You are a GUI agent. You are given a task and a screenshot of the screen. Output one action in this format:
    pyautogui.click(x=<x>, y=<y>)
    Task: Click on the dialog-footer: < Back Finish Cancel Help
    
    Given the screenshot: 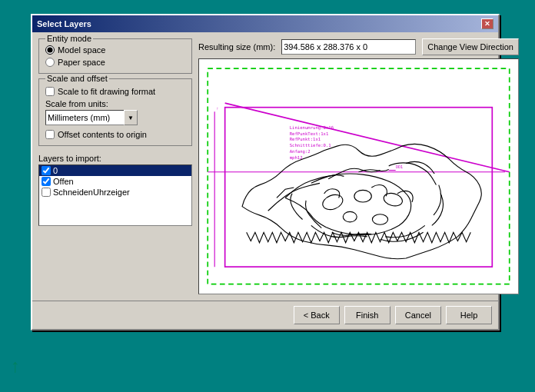 What is the action you would take?
    pyautogui.click(x=265, y=315)
    